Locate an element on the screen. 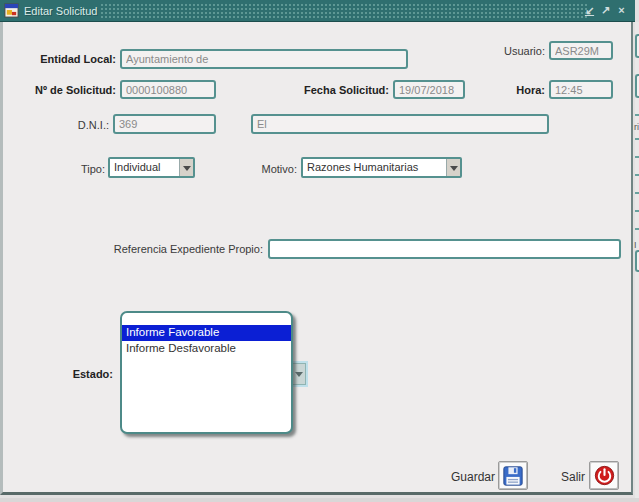 This screenshot has height=502, width=639. tipo-label: Tipo: is located at coordinates (84, 169).